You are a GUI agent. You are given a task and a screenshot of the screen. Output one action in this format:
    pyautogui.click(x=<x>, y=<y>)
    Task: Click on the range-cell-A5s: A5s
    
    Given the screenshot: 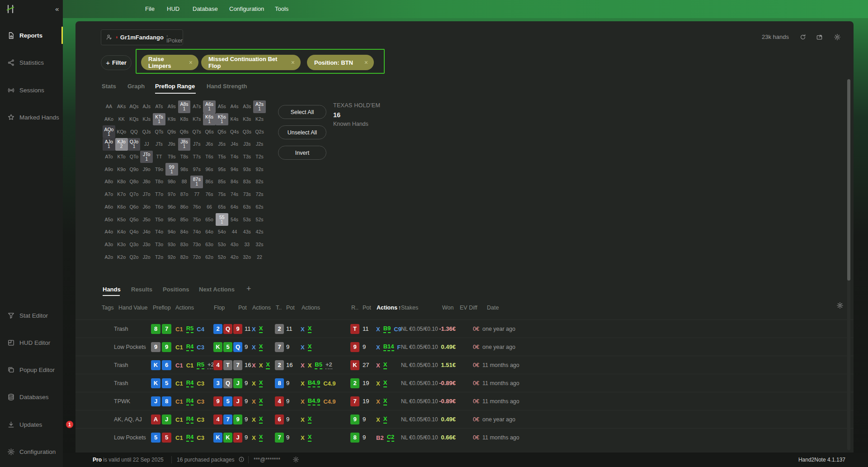 What is the action you would take?
    pyautogui.click(x=222, y=107)
    